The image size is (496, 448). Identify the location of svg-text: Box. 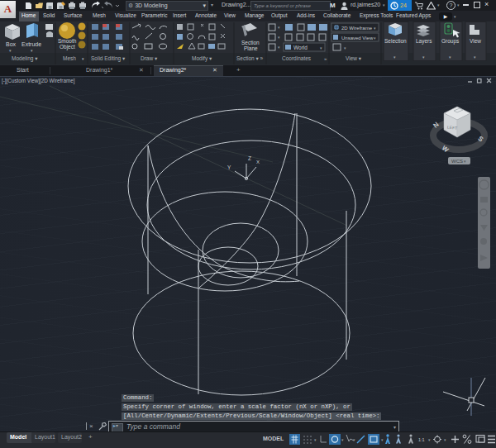
(12, 45).